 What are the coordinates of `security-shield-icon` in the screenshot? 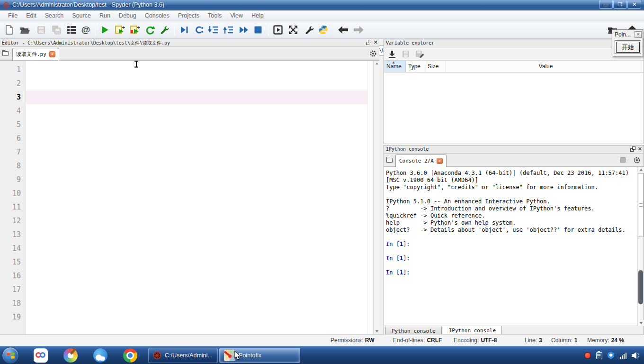 It's located at (611, 355).